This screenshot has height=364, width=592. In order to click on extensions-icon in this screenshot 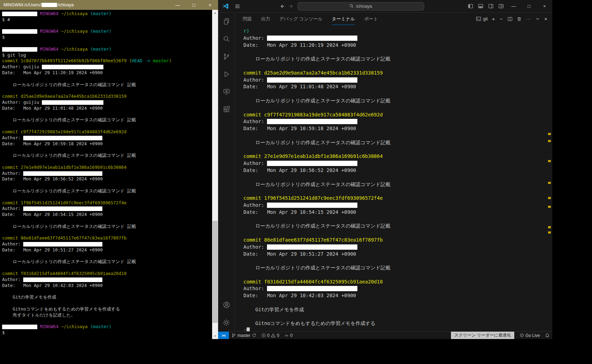, I will do `click(227, 109)`.